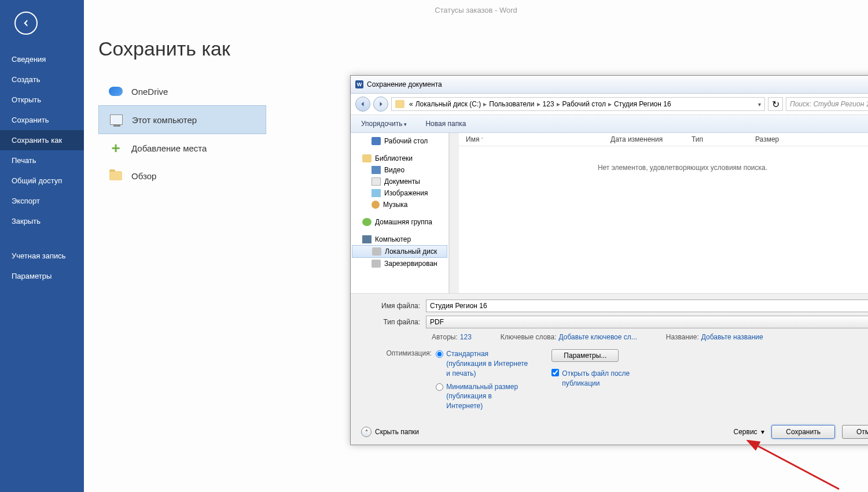 The height and width of the screenshot is (492, 868). What do you see at coordinates (381, 104) in the screenshot?
I see `nav-forward-button` at bounding box center [381, 104].